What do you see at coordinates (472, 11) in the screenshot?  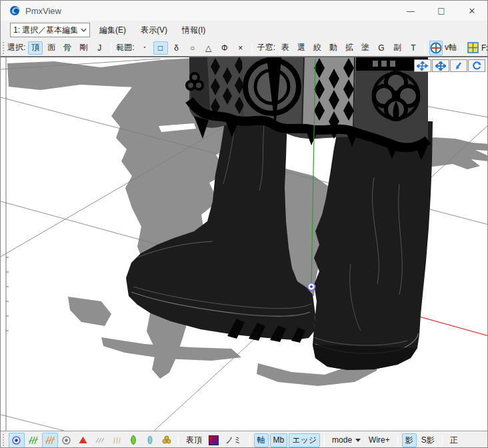 I see `close-button: ✕` at bounding box center [472, 11].